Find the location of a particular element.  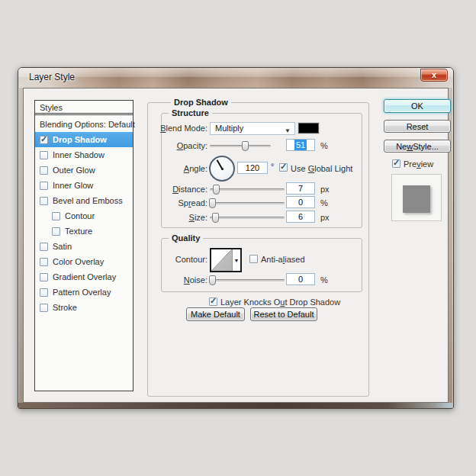

style-list-item: Pattern Overlay is located at coordinates (84, 292).